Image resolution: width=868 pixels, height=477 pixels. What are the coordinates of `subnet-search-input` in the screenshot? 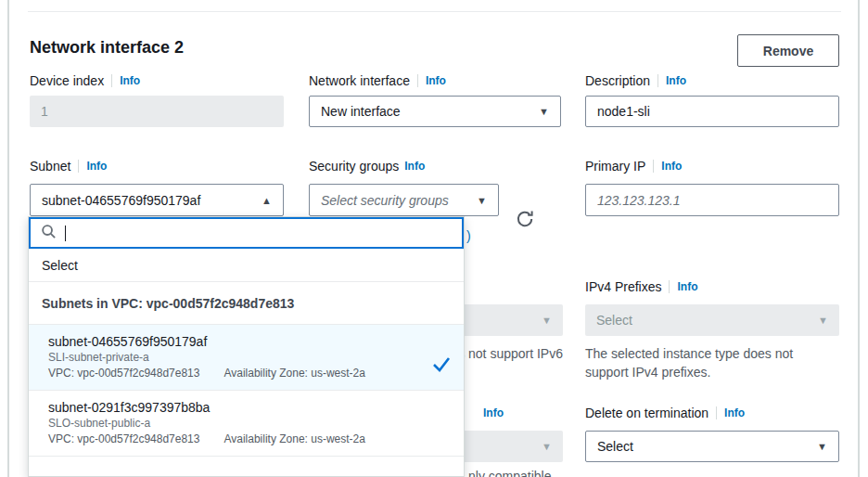 It's located at (247, 233).